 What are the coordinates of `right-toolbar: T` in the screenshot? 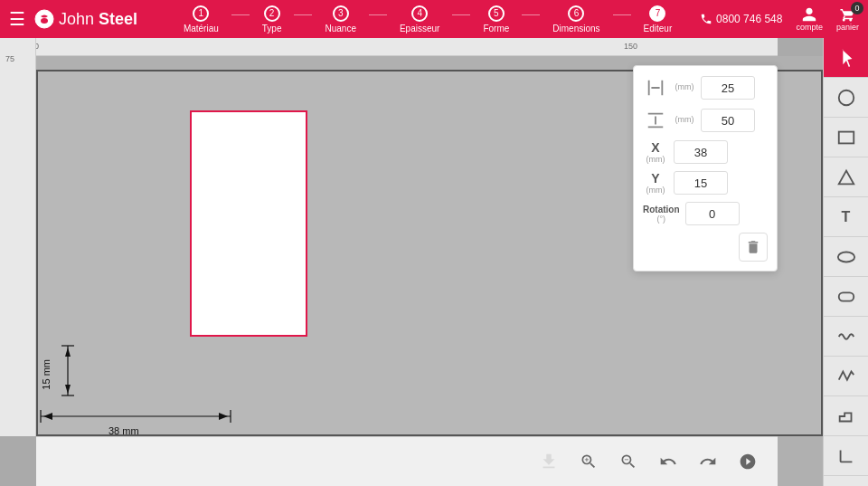 It's located at (845, 262).